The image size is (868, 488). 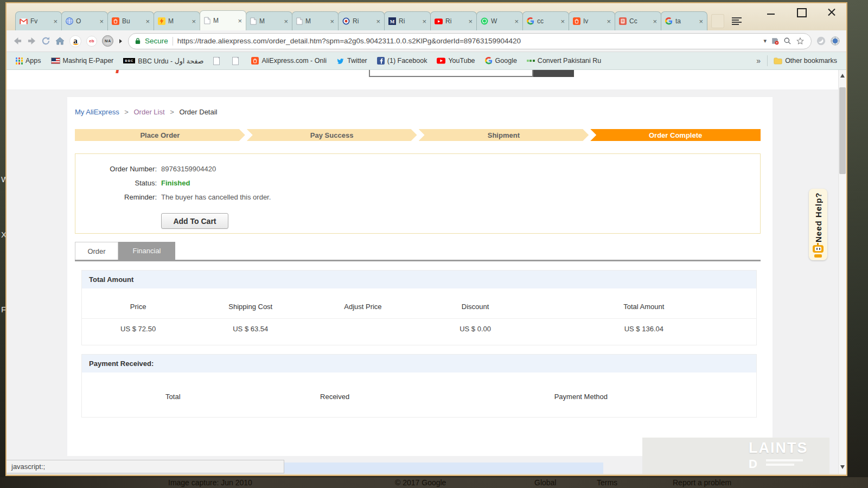 What do you see at coordinates (504, 135) in the screenshot?
I see `step-shipment: Shipment` at bounding box center [504, 135].